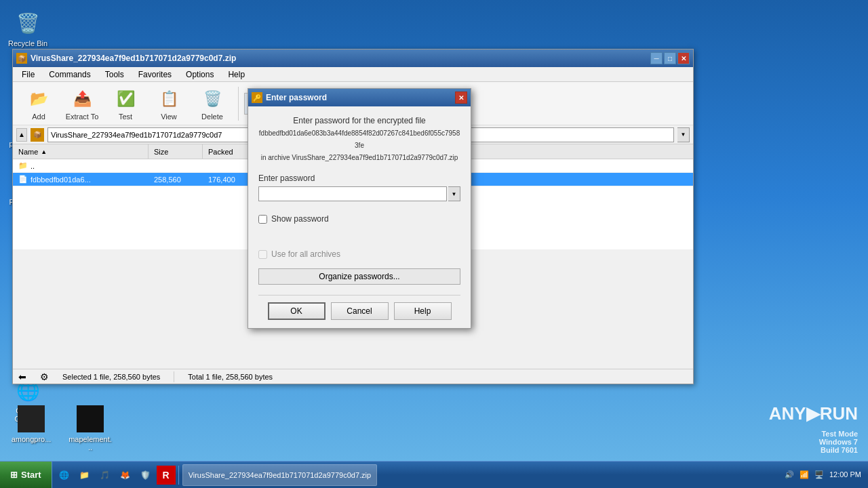 Image resolution: width=868 pixels, height=488 pixels. Describe the element at coordinates (212, 99) in the screenshot. I see `delete-icon: 🗑️` at that location.